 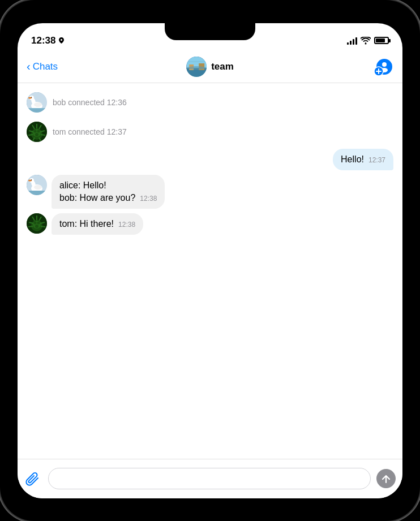 I want to click on nav-bar: ‹ Chats, so click(x=210, y=67).